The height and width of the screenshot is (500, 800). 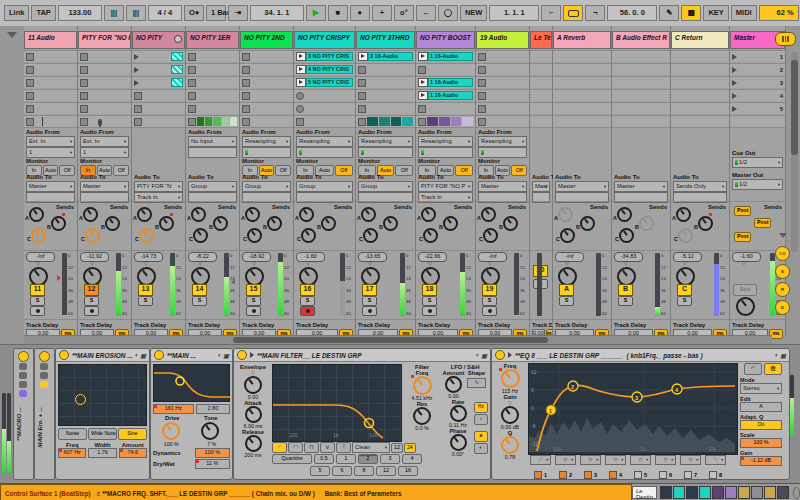 I want to click on erosion-mode-2: Sine, so click(x=132, y=434).